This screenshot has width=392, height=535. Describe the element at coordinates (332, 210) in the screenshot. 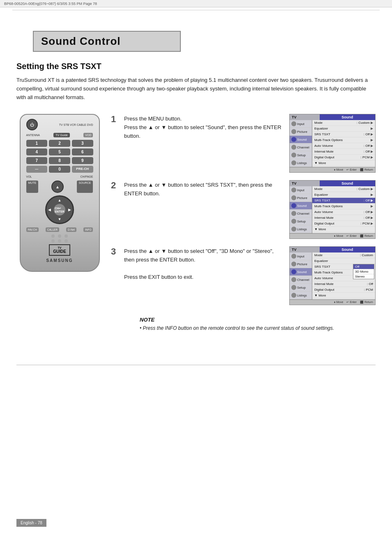

I see `step-2-screen: TV Sound Input Picture Sound Channel Set…` at that location.